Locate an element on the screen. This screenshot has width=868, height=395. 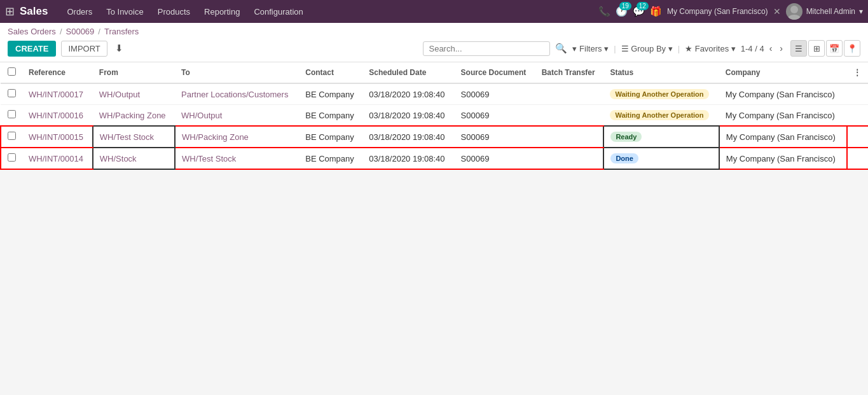
cell-to: WH/Output is located at coordinates (237, 116).